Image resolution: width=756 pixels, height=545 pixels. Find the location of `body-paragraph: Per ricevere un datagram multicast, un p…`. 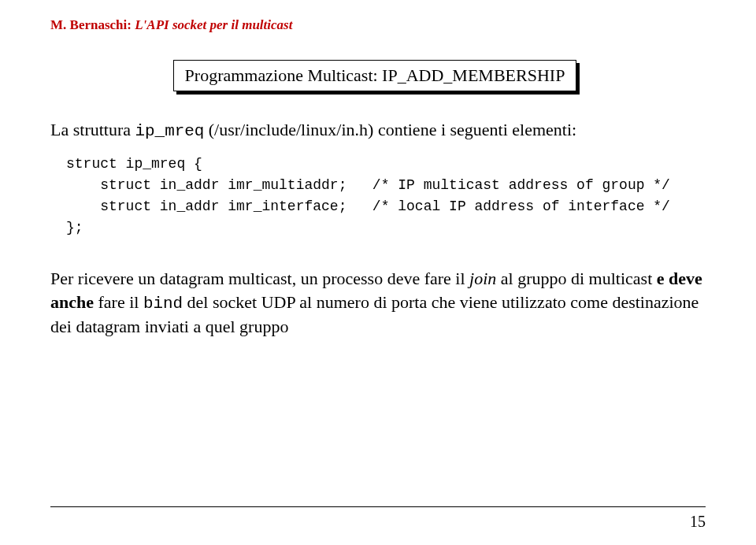

body-paragraph: Per ricevere un datagram multicast, un p… is located at coordinates (378, 302).